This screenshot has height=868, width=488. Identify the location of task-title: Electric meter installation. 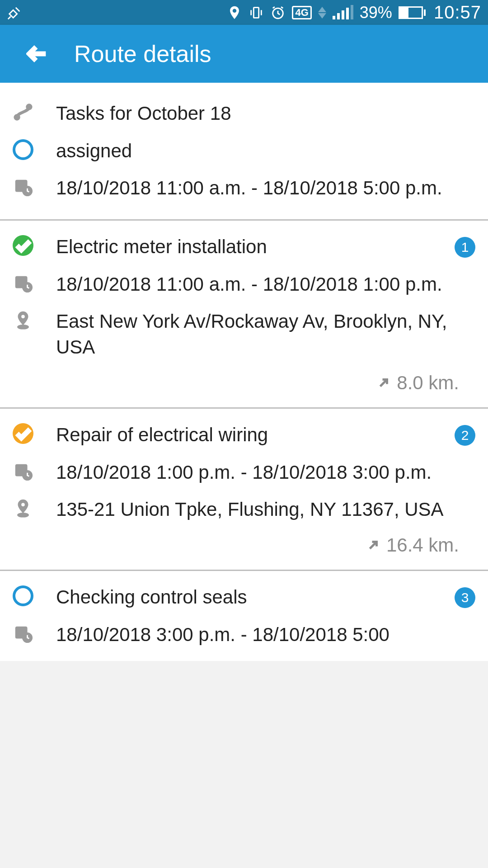
(244, 247).